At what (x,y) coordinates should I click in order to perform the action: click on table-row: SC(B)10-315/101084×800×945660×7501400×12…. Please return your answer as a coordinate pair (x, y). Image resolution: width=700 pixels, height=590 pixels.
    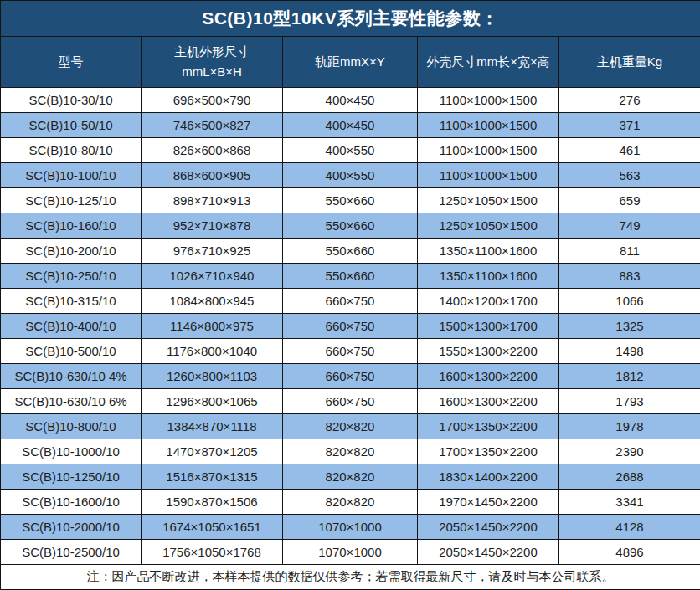
    Looking at the image, I should click on (350, 301).